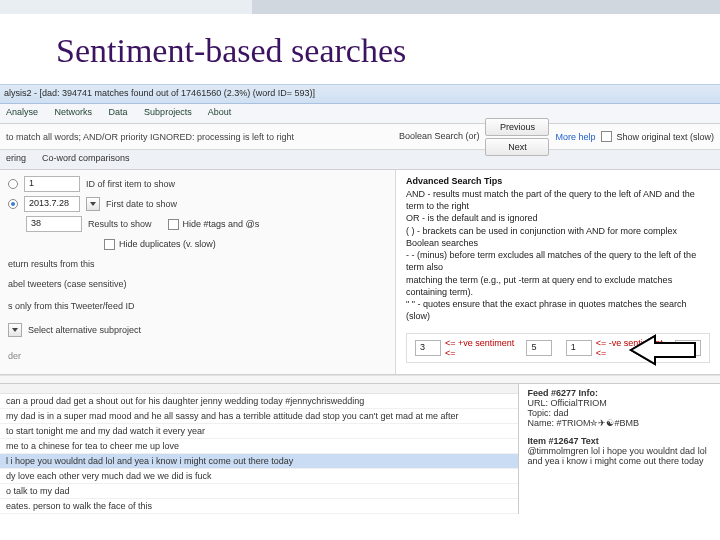 The image size is (720, 540). Describe the element at coordinates (558, 238) in the screenshot. I see `tip-line: ( ) - brackets can be used in conjunctio…` at that location.